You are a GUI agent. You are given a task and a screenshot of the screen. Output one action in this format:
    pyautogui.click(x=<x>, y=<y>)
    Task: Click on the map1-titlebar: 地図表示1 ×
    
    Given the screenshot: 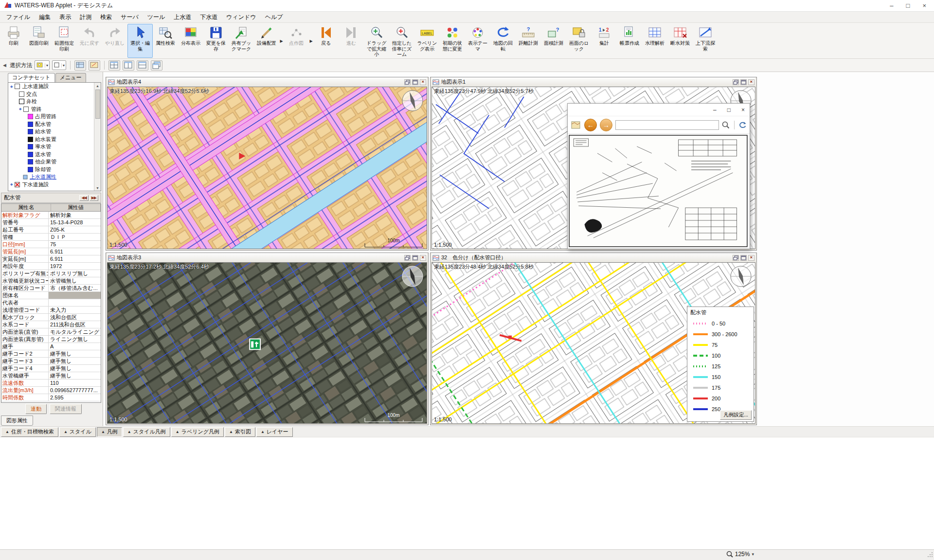 What is the action you would take?
    pyautogui.click(x=593, y=82)
    